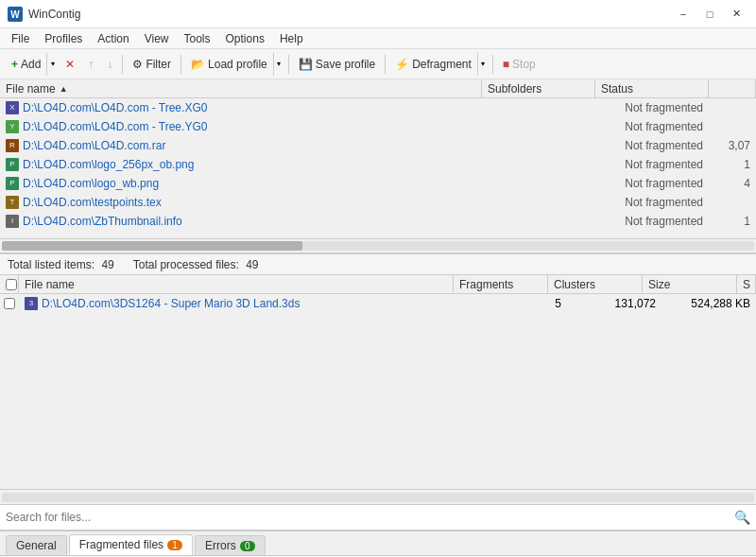 The height and width of the screenshot is (557, 756). Describe the element at coordinates (743, 517) in the screenshot. I see `search-icon: 🔍` at that location.